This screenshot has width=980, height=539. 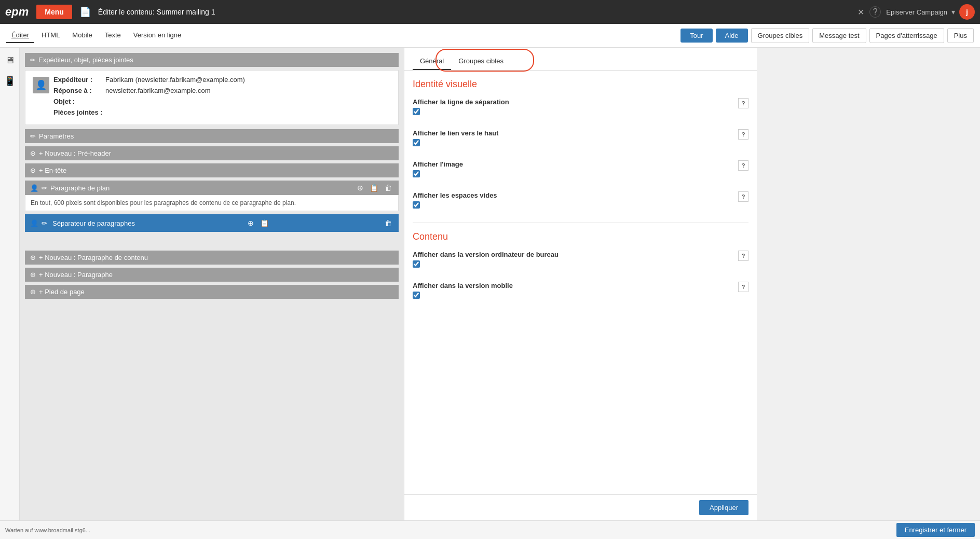 What do you see at coordinates (158, 35) in the screenshot?
I see `tab-version-en-ligne: Version en ligne` at bounding box center [158, 35].